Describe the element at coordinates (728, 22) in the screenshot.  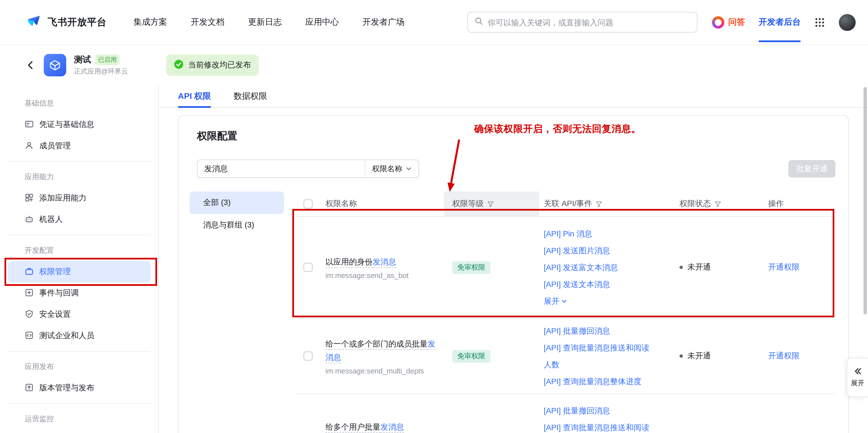
I see `qa-button: 问答` at that location.